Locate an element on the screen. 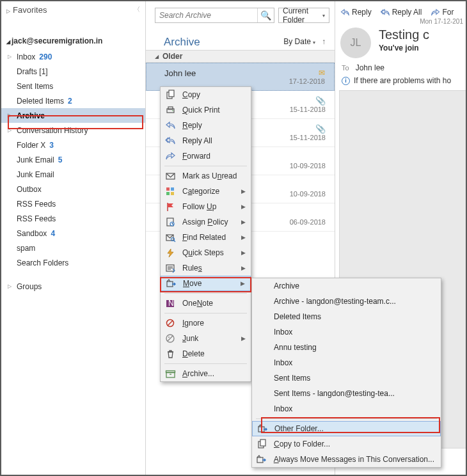 The height and width of the screenshot is (476, 467). menu-item-categorize: Categorize▶ is located at coordinates (206, 191).